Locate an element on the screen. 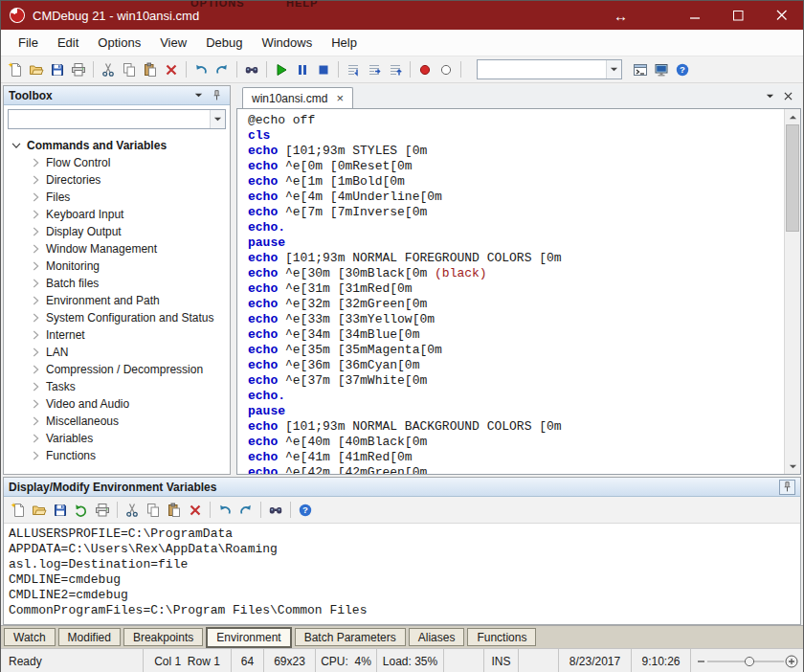  clear-breakpoints-icon is located at coordinates (446, 69).